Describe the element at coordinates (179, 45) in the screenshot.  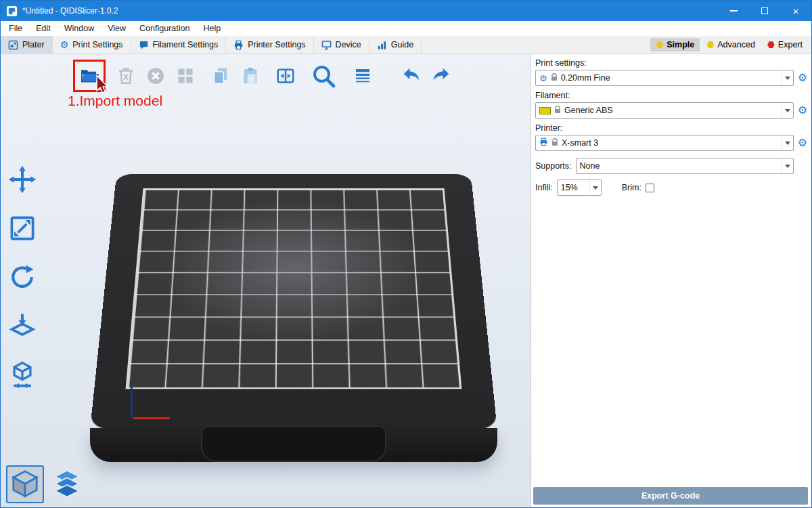
I see `tab-filament-settings: Filament Settings` at that location.